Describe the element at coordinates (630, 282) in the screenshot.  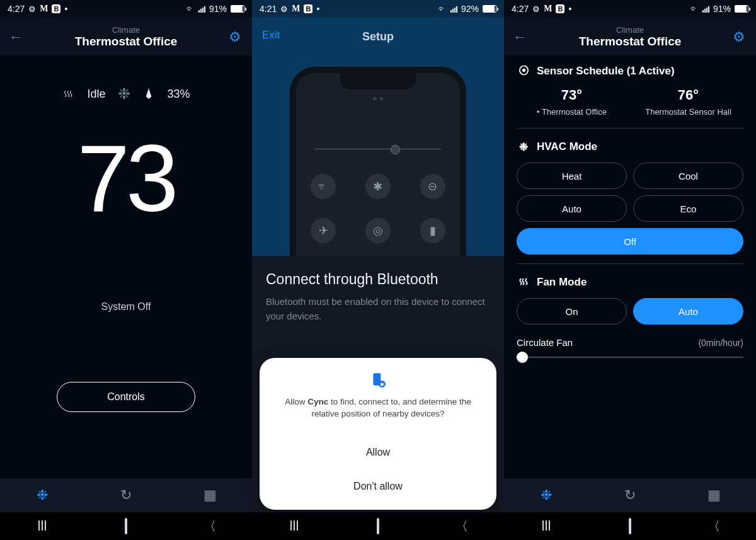
I see `fan-mode-header: ᯾ Fan Mode` at that location.